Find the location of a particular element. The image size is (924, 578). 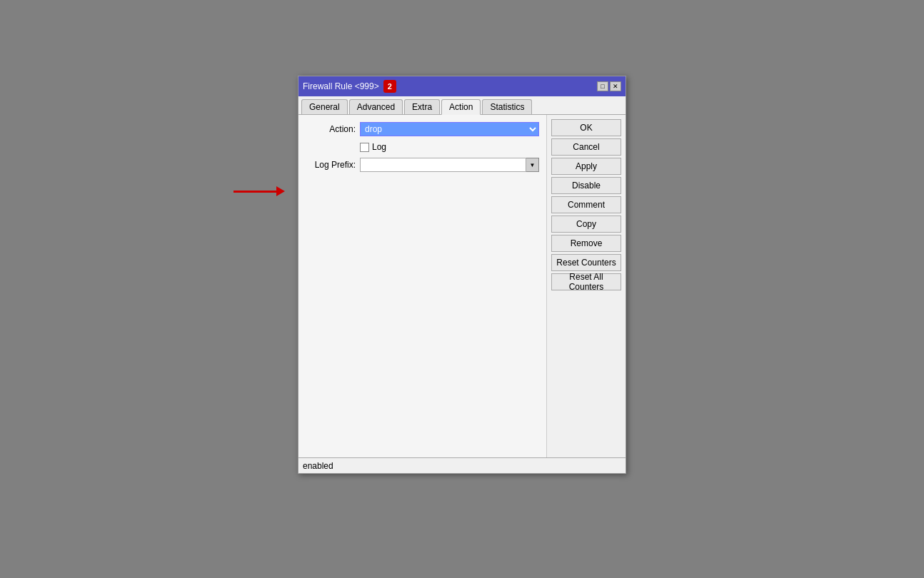

close-button: ✕ is located at coordinates (616, 86).